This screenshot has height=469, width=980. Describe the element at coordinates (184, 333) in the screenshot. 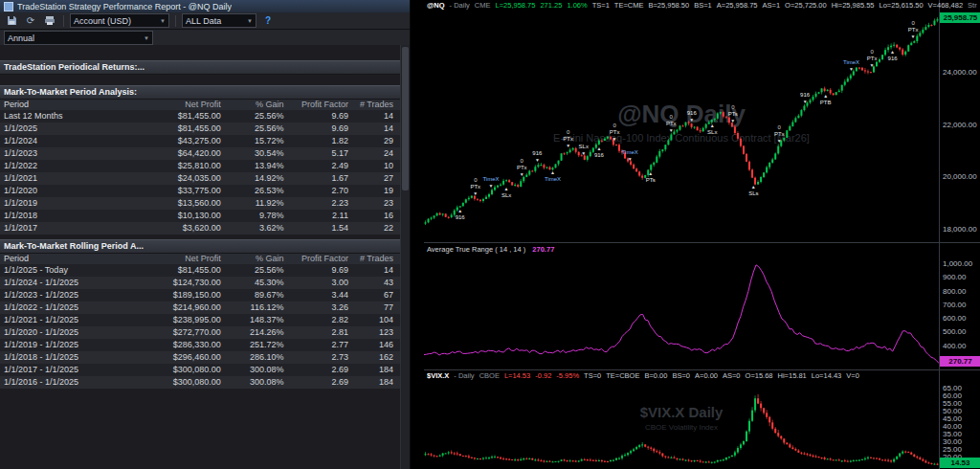

I see `table-cell: $272,770.00` at that location.